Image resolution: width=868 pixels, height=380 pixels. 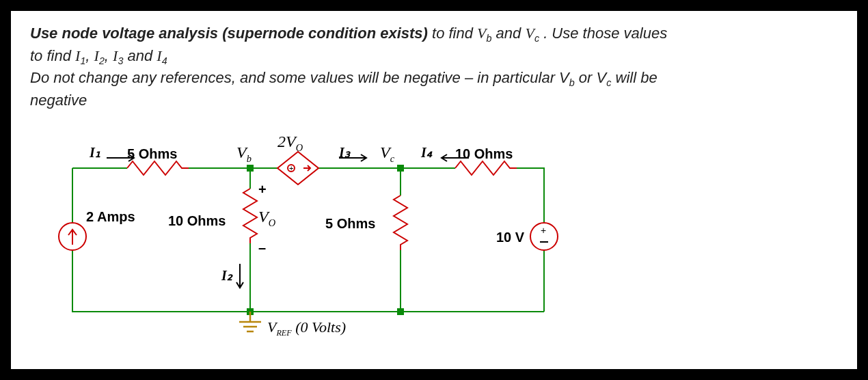 I want to click on var-I2: I, so click(x=97, y=56).